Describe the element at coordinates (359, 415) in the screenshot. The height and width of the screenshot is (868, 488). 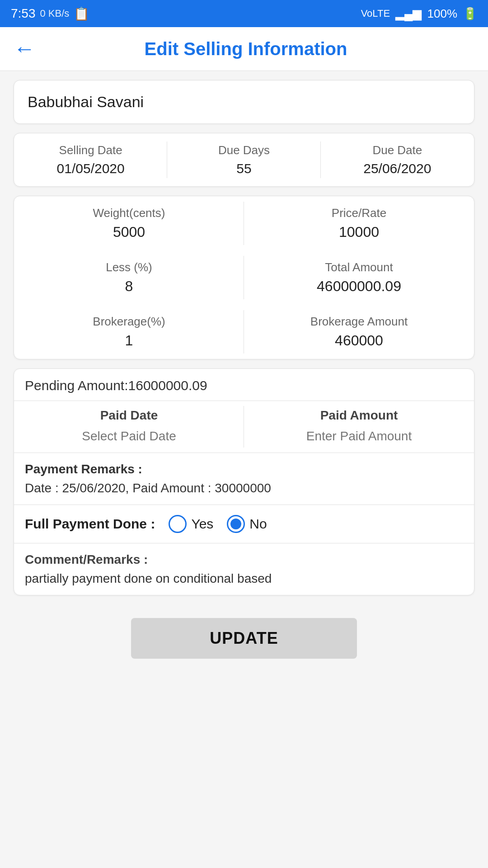
I see `paid-amount-label: Paid Amount` at that location.